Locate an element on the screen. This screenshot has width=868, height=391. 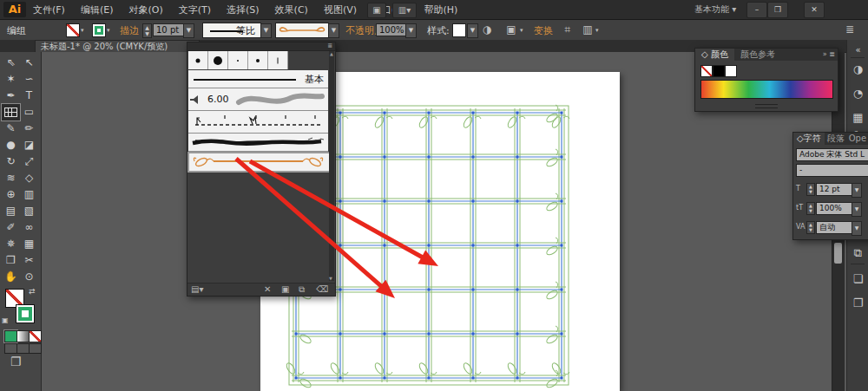
menu-item-6: 视图(V) is located at coordinates (340, 10).